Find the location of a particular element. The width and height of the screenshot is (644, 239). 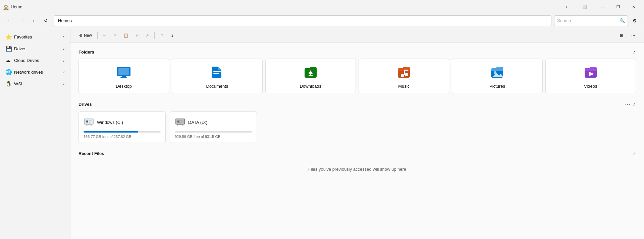

folders-grid: Desktop Documents is located at coordinates (357, 76).